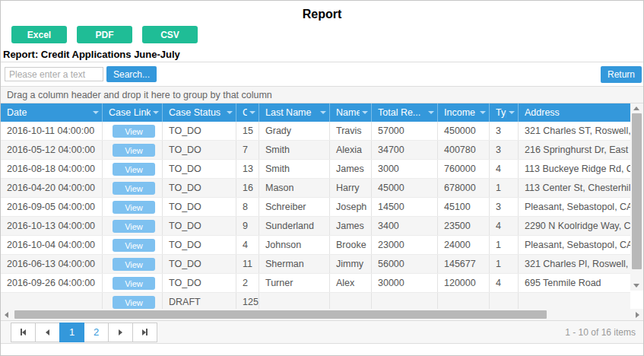 The image size is (644, 356). I want to click on table-row: 2016-10-13 04:00:00ViewTO_DO9SunderlandJ…, so click(316, 227).